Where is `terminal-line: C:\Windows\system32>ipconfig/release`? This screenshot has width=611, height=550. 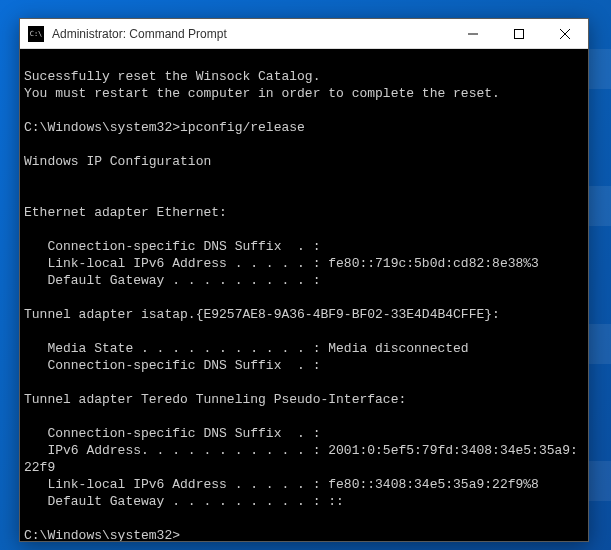
terminal-line: C:\Windows\system32>ipconfig/release is located at coordinates (304, 128).